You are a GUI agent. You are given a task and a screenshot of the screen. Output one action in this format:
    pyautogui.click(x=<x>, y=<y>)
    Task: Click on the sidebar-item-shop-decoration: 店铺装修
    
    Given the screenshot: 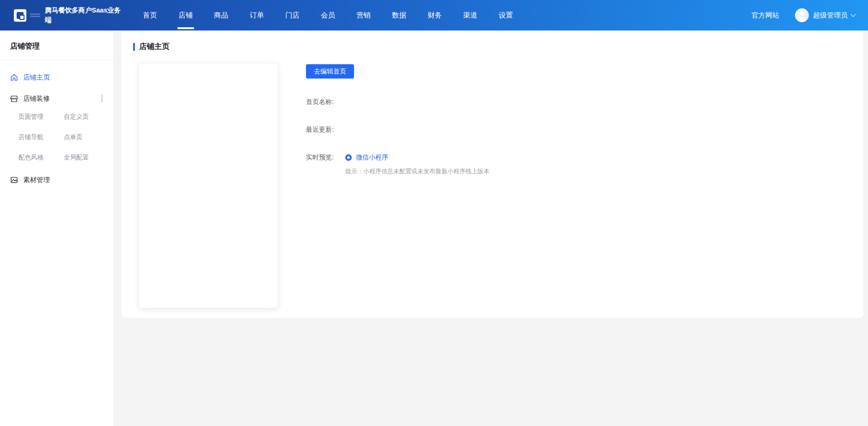 What is the action you would take?
    pyautogui.click(x=56, y=98)
    